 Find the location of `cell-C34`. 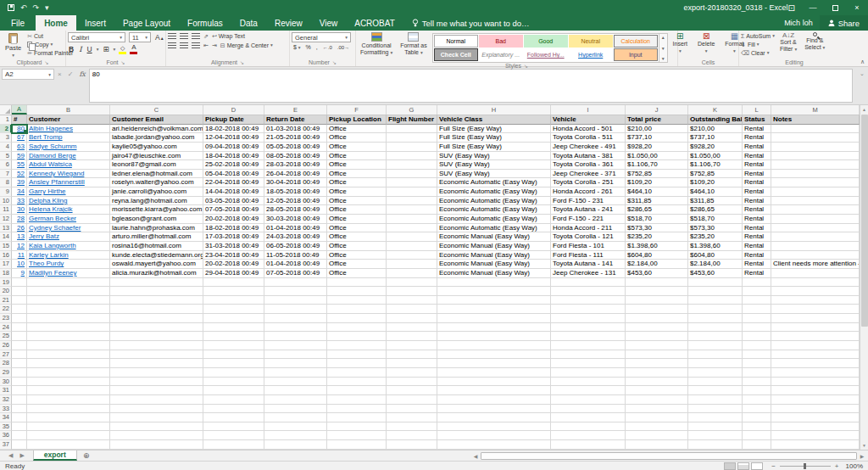

cell-C34 is located at coordinates (157, 417).